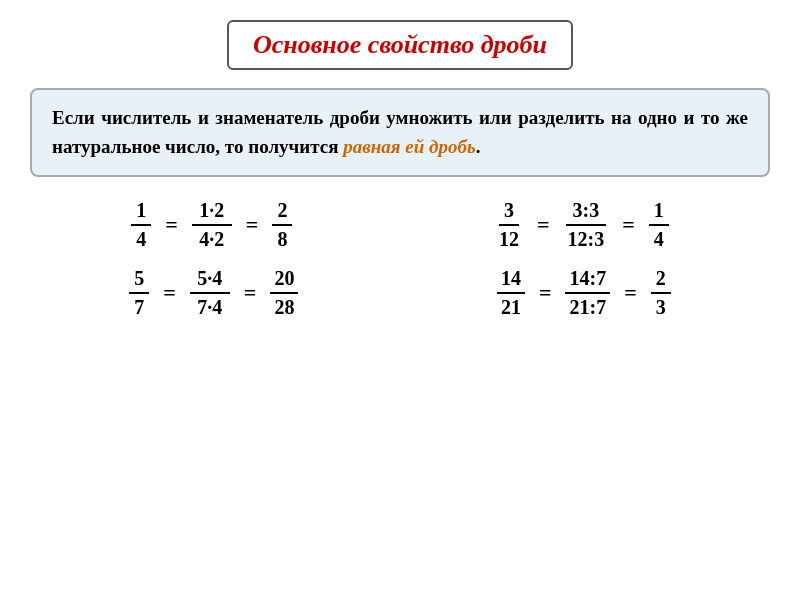  Describe the element at coordinates (661, 293) in the screenshot. I see `frac-12: 2 3` at that location.